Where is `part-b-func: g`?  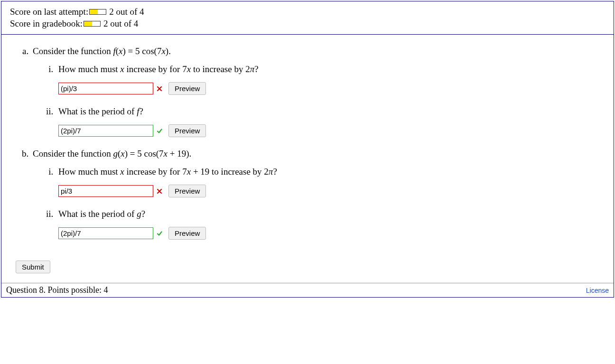
part-b-func: g is located at coordinates (115, 154).